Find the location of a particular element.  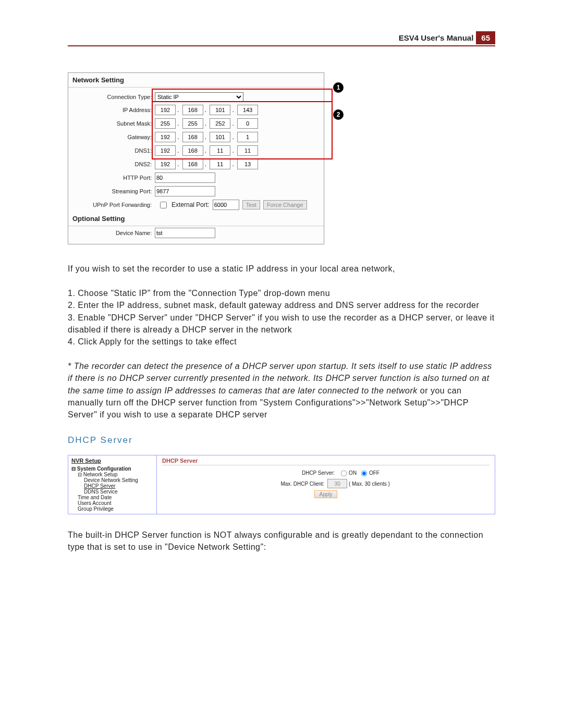

max-client-input is located at coordinates (337, 484).